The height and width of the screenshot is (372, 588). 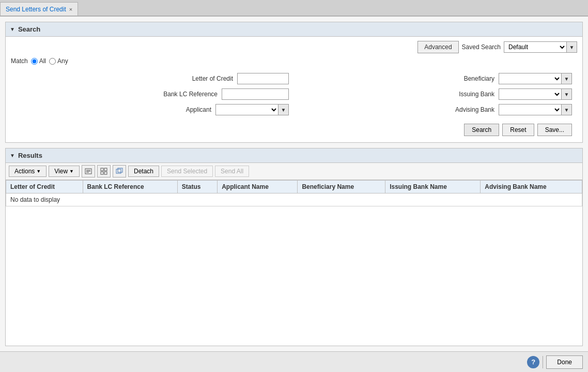 What do you see at coordinates (197, 187) in the screenshot?
I see `col-status: Status` at bounding box center [197, 187].